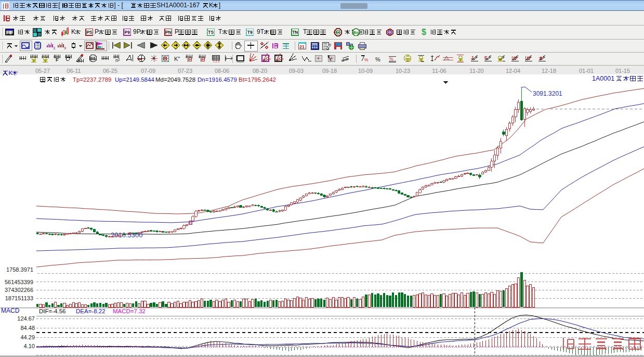  What do you see at coordinates (20, 270) in the screenshot?
I see `svg-text: 1758.3971` at bounding box center [20, 270].